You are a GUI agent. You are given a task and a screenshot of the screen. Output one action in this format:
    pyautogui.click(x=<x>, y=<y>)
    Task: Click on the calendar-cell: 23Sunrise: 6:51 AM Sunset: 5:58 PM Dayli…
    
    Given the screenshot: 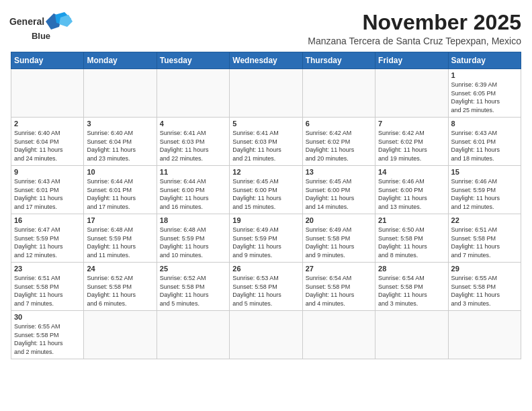 What is the action you would take?
    pyautogui.click(x=48, y=287)
    